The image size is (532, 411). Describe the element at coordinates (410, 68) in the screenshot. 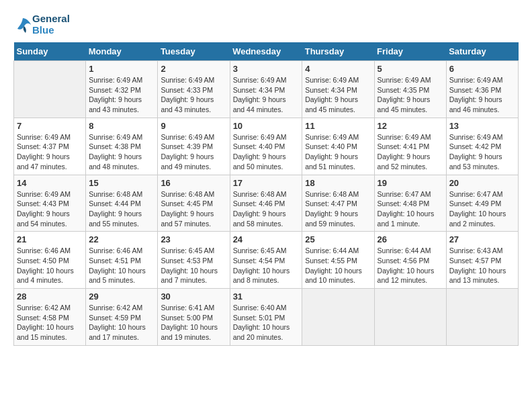

I see `day-number: 5` at that location.